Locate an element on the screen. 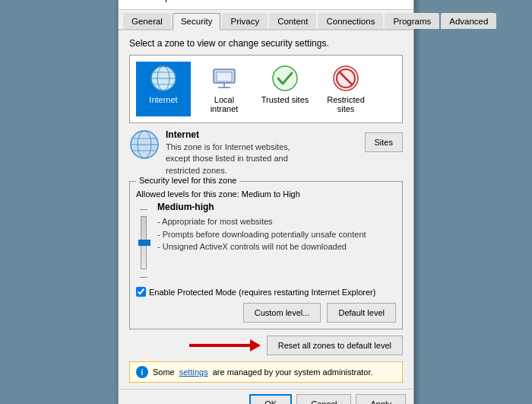 Image resolution: width=532 pixels, height=404 pixels. slider-top-dash: — is located at coordinates (144, 208).